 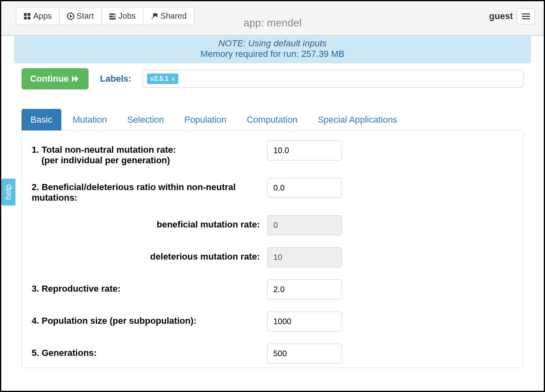 I want to click on menu-button, so click(x=526, y=16).